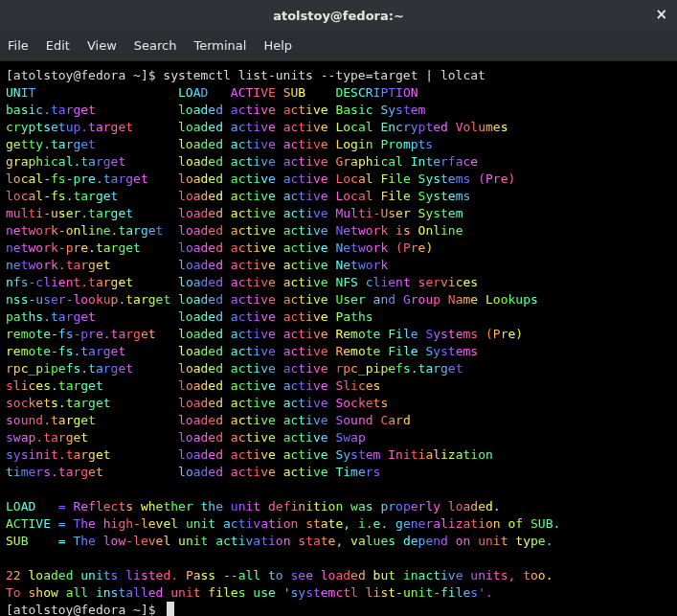 This screenshot has height=616, width=677. What do you see at coordinates (339, 231) in the screenshot?
I see `unit-row: network-online.target loaded active acti…` at bounding box center [339, 231].